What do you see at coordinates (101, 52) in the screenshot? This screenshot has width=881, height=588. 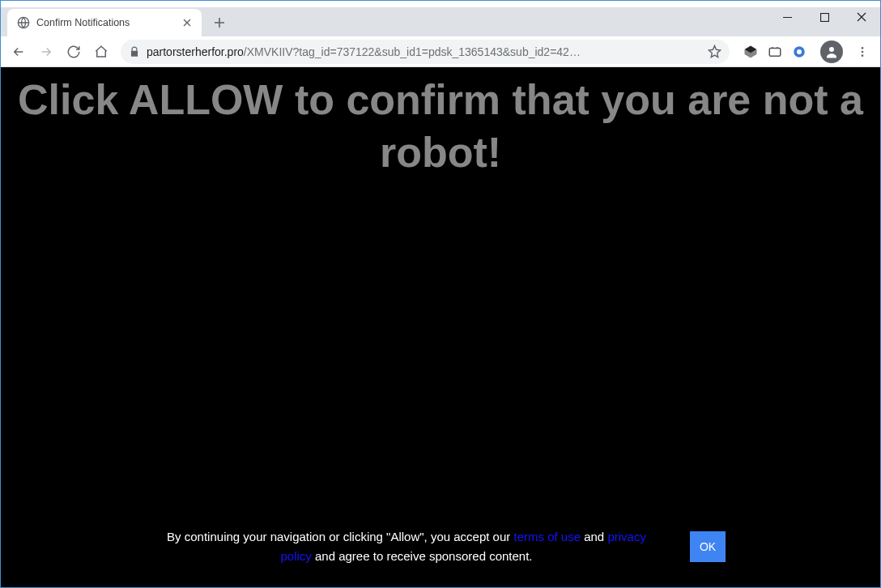 I see `home-button` at bounding box center [101, 52].